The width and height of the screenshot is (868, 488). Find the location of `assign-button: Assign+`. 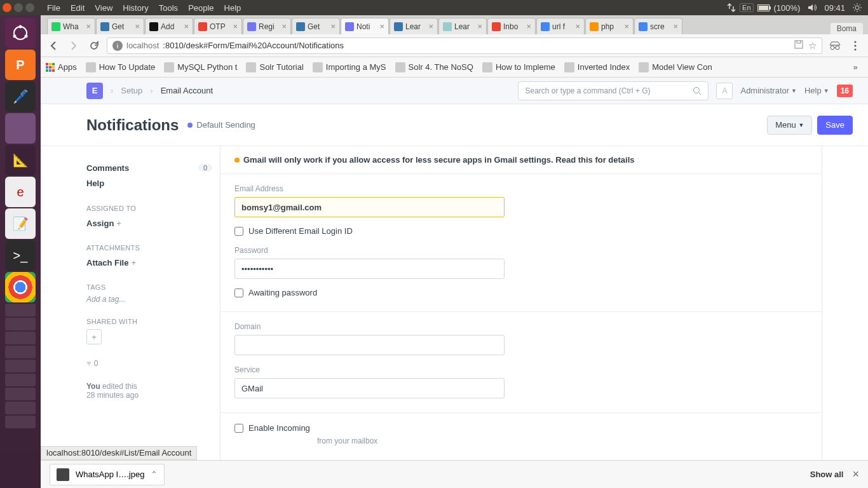

assign-button: Assign+ is located at coordinates (149, 223).